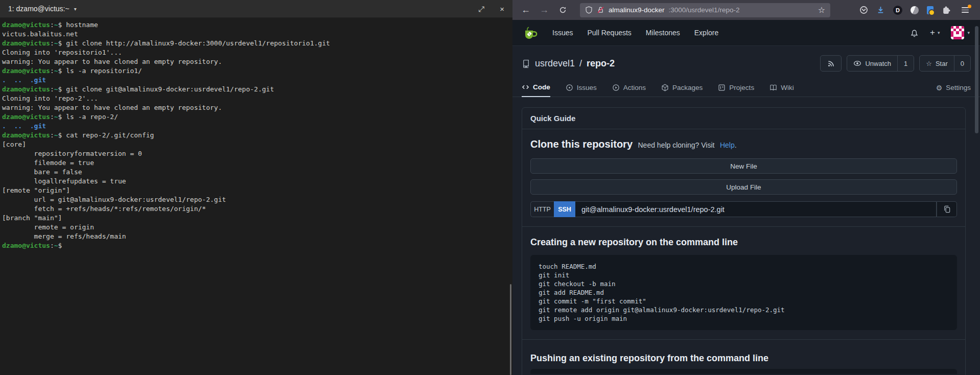 Image resolution: width=980 pixels, height=375 pixels. What do you see at coordinates (569, 88) in the screenshot?
I see `issue-icon` at bounding box center [569, 88].